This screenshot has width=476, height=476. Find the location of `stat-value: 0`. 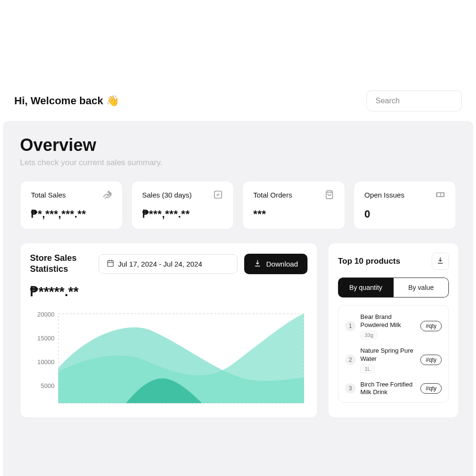

stat-value: 0 is located at coordinates (405, 214).